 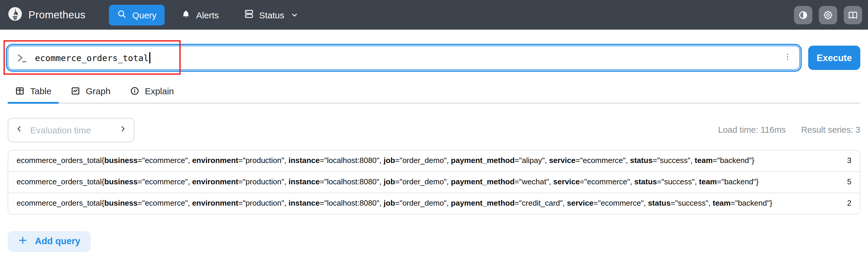 I want to click on info-circle-icon, so click(x=134, y=91).